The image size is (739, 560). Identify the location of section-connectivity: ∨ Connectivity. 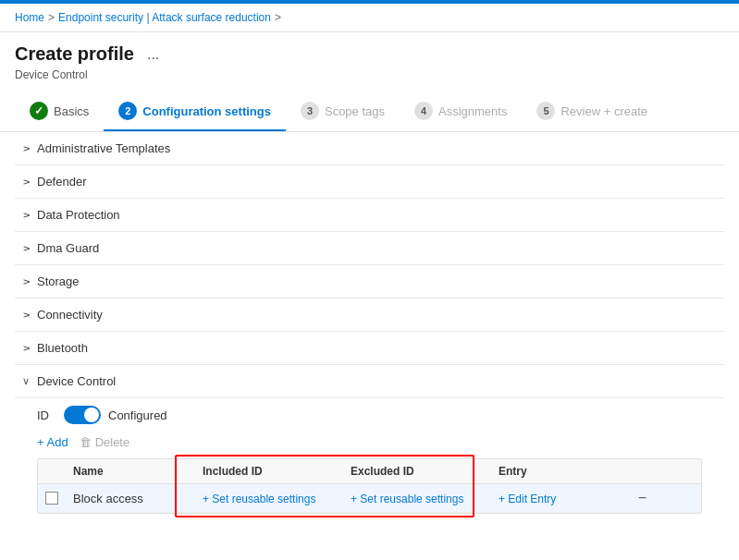
(370, 315).